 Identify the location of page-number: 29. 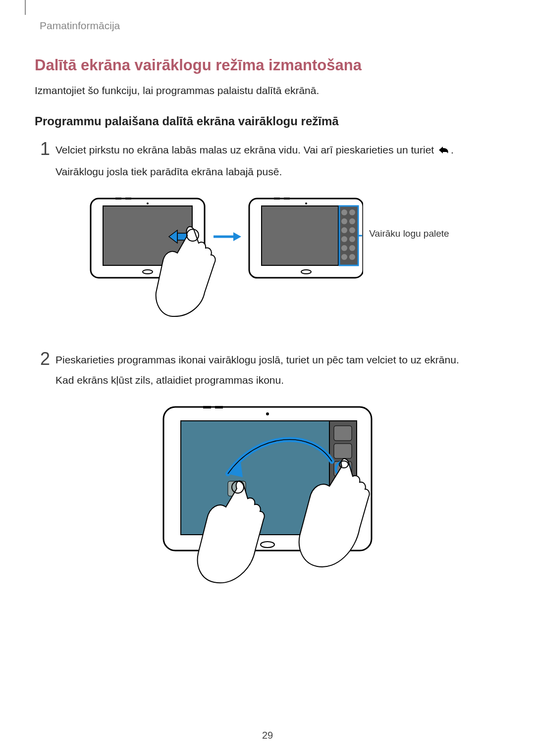
(268, 736).